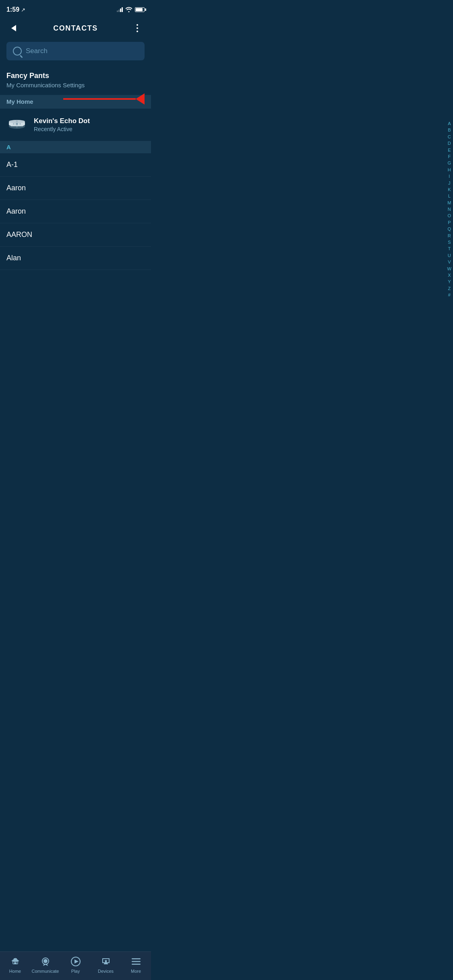  I want to click on wifi-icon, so click(129, 10).